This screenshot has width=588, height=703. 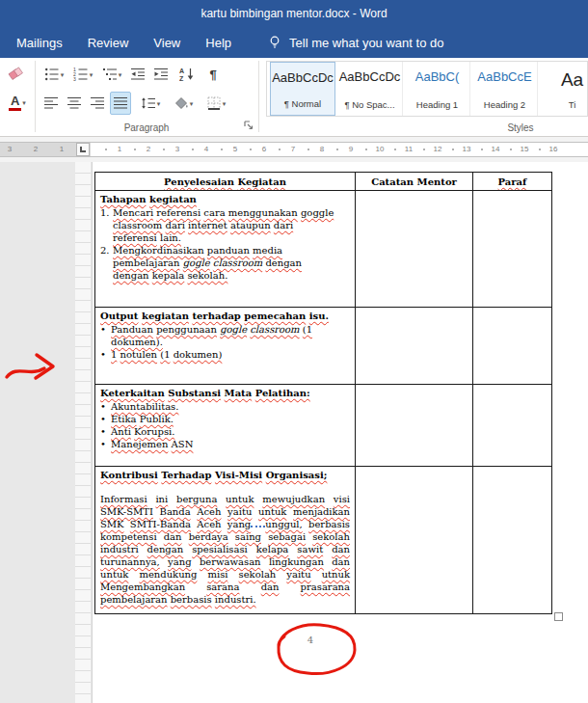 I want to click on tell-me-box: Tell me what you want to do, so click(x=355, y=42).